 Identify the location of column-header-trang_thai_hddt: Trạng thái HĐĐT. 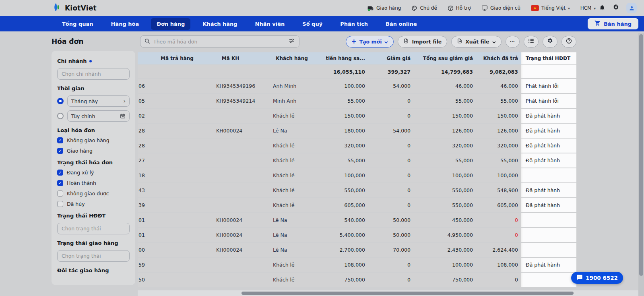
(549, 58).